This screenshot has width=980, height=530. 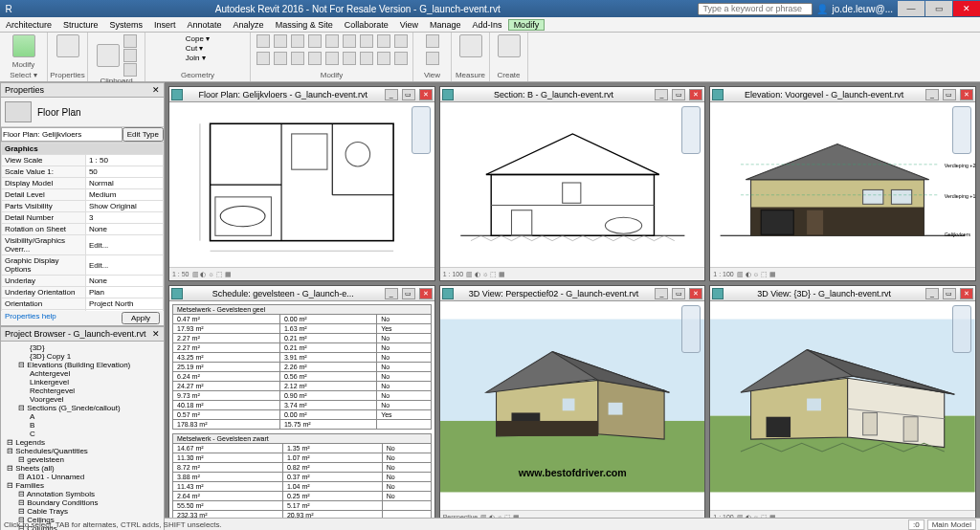 I want to click on menu-insert: Insert, so click(x=165, y=25).